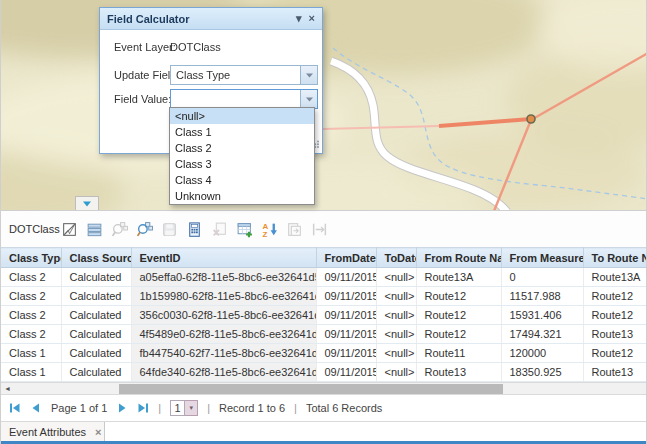 The image size is (647, 444). I want to click on table-cell: 15931.406, so click(542, 316).